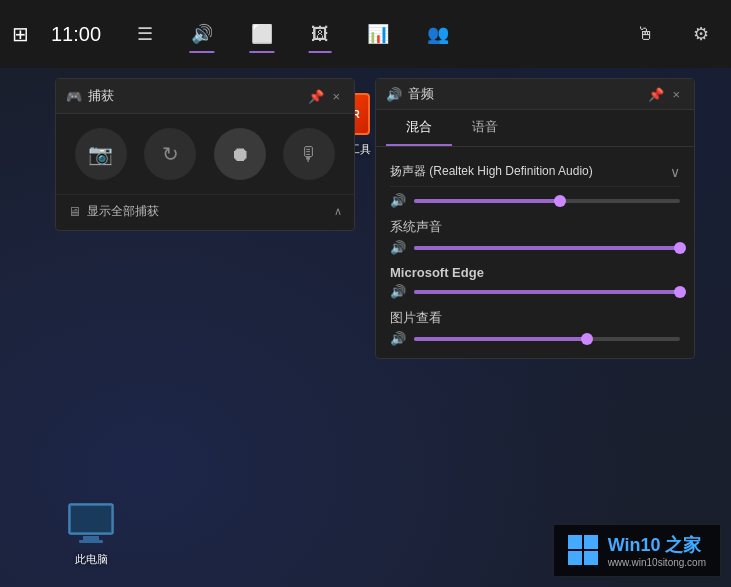 Image resolution: width=731 pixels, height=587 pixels. Describe the element at coordinates (205, 154) in the screenshot. I see `capture-panel: 🎮 捕获 📌 × 📷 ↻ ⏺ 🎙 🖥 显示全部捕获 ∧` at that location.